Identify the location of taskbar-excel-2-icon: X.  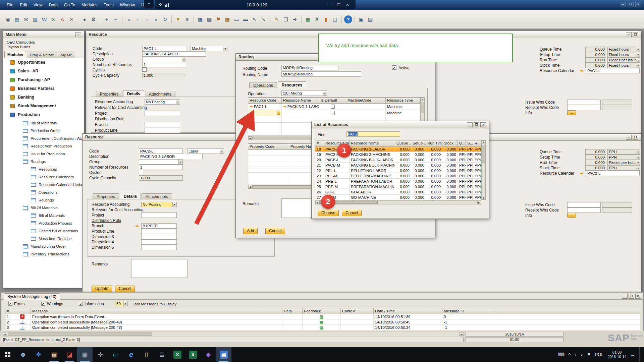
(193, 355).